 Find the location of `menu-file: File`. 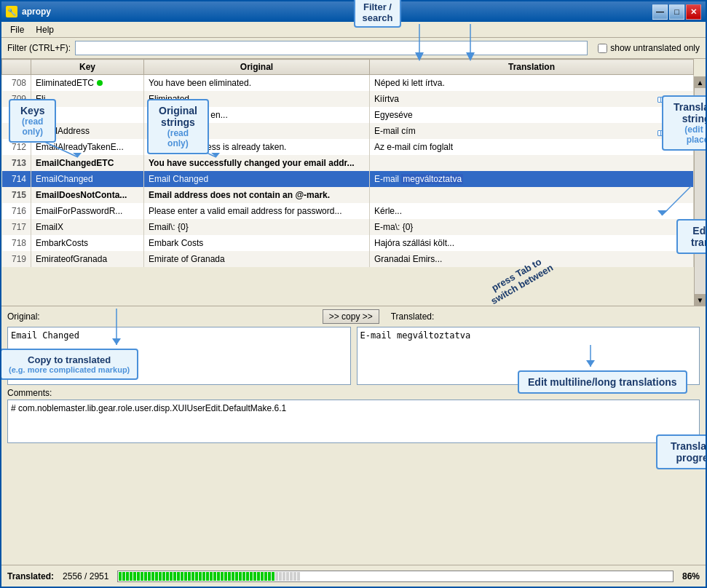

menu-file: File is located at coordinates (17, 30).